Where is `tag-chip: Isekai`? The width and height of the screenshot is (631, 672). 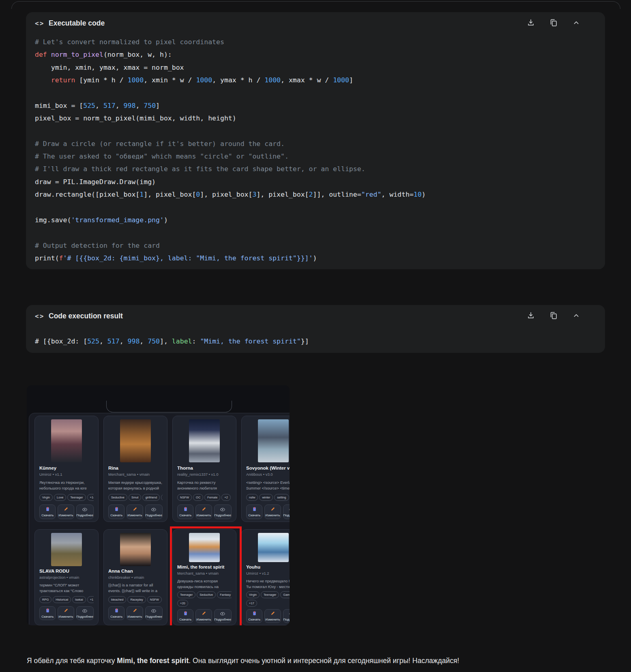
tag-chip: Isekai is located at coordinates (79, 599).